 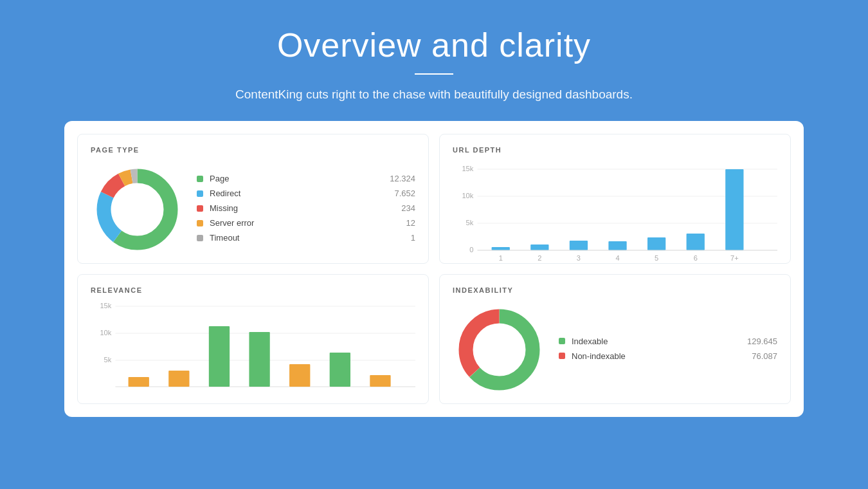 What do you see at coordinates (615, 351) in the screenshot?
I see `indexability-content: Indexable 129.645 Non-indexable 76.087` at bounding box center [615, 351].